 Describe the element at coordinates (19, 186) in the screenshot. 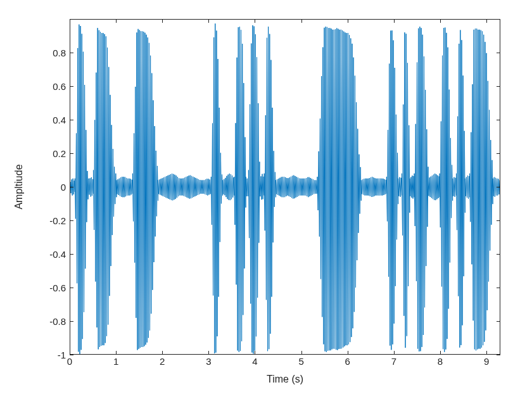

I see `y-axis-label: Ampltiude` at that location.